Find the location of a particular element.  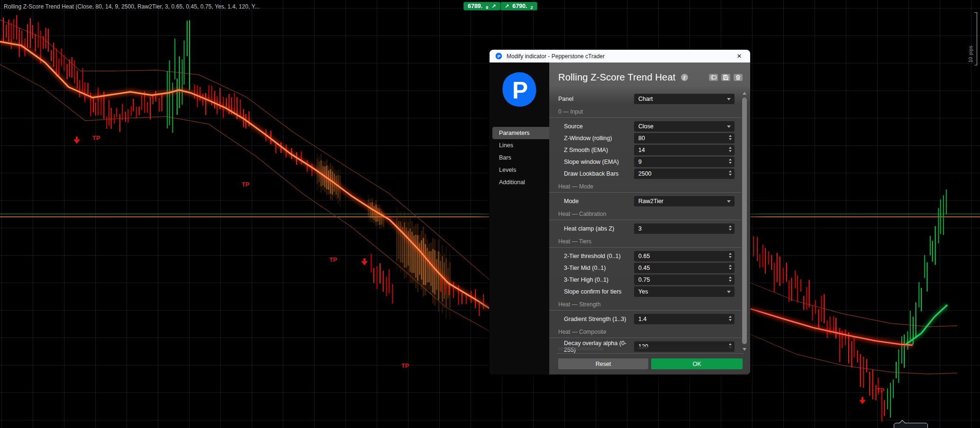

select-panel: Chart is located at coordinates (684, 99).